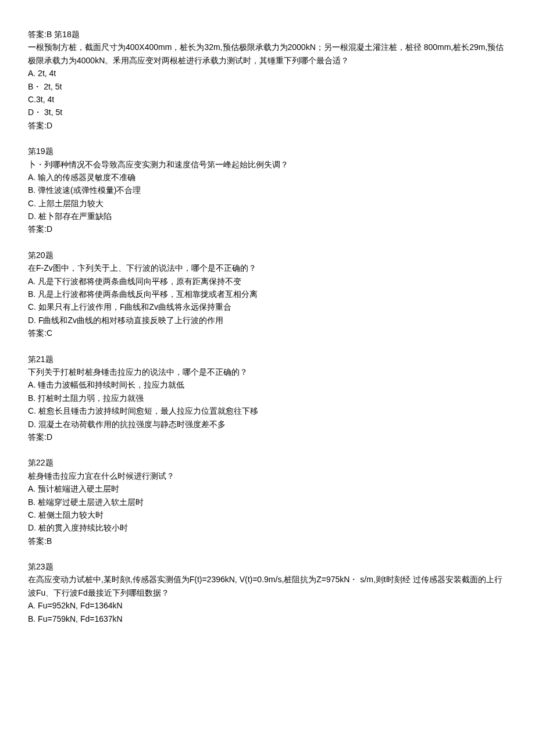 The height and width of the screenshot is (756, 535). What do you see at coordinates (268, 411) in the screenshot?
I see `q21-option-c: C. 桩愈长且锤击力波持续时间愈短，最人拉应力位置就愈往下移` at bounding box center [268, 411].